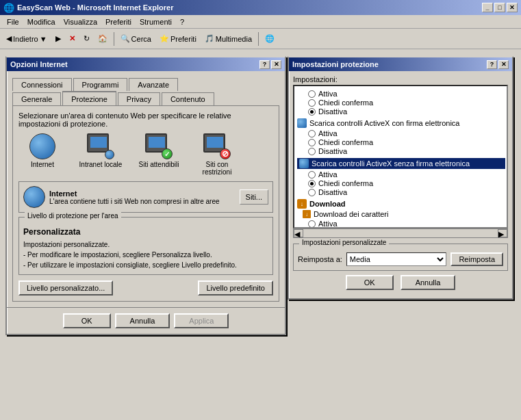 Image resolution: width=521 pixels, height=420 pixels. What do you see at coordinates (27, 39) in the screenshot?
I see `back-button: ◀ Indietro ▼` at bounding box center [27, 39].